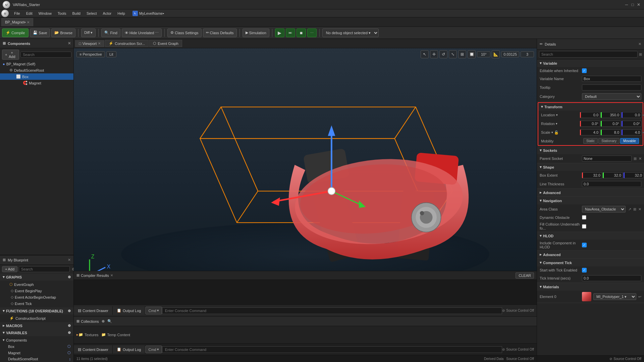 The height and width of the screenshot is (362, 644). Describe the element at coordinates (10, 269) in the screenshot. I see `add-blueprint-button: + Add` at that location.